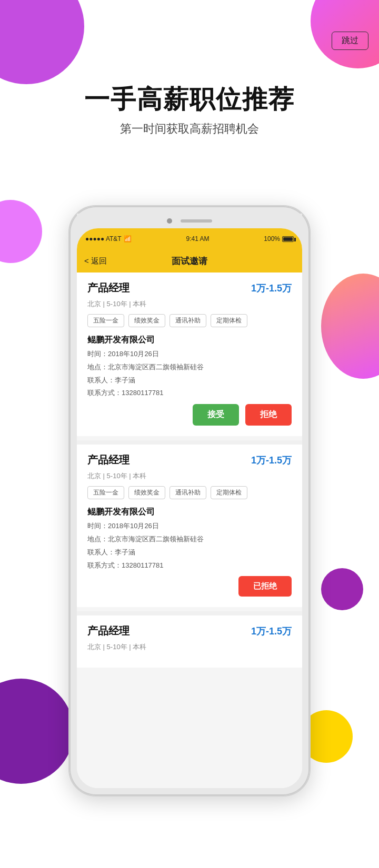 The image size is (379, 868). Describe the element at coordinates (190, 492) in the screenshot. I see `job-tags-2: 五险一金 绩效奖金 通讯补助 定期体检` at that location.